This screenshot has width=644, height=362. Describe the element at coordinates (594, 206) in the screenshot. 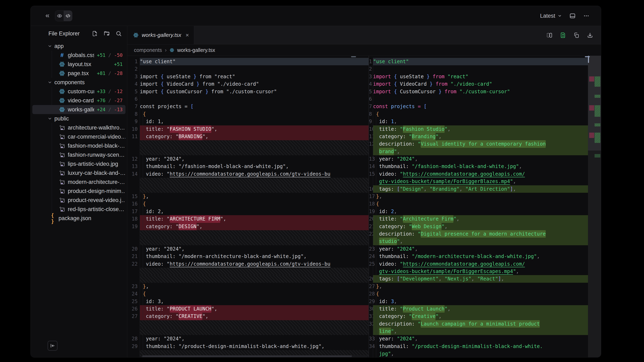

I see `diff-minimap` at that location.